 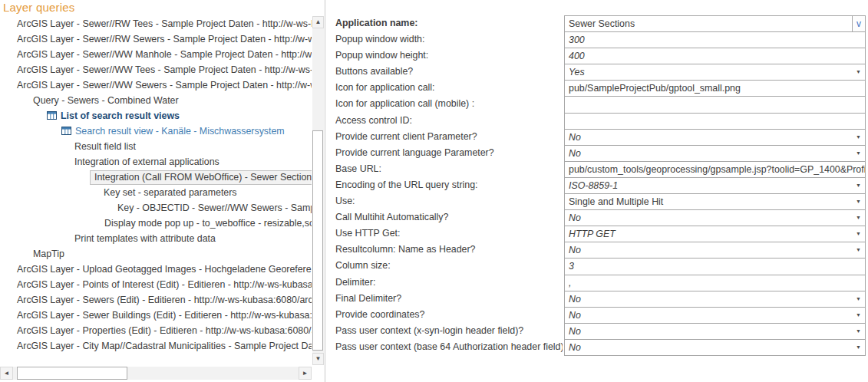 I want to click on selected-tree-item-box: Integration (Call FROM WebOffice) - Sewe…, so click(x=201, y=178).